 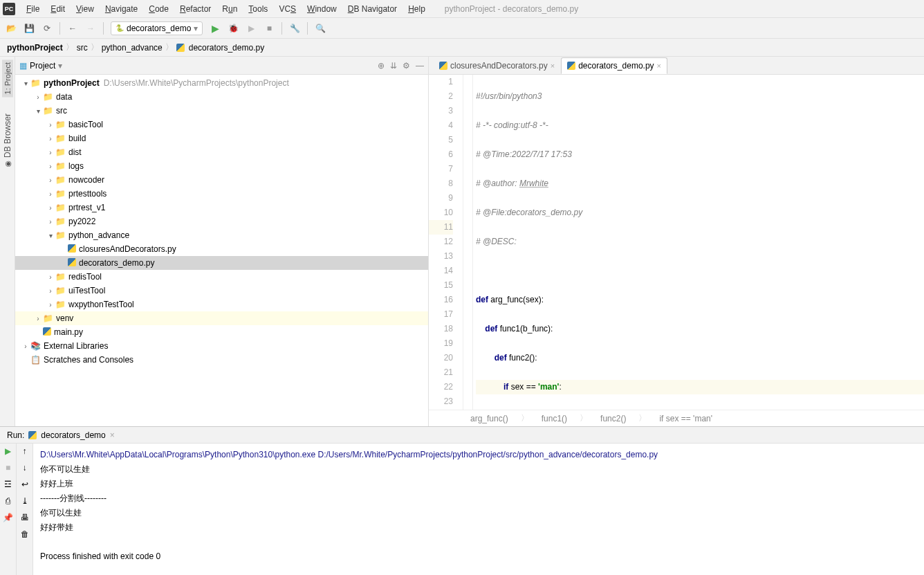 What do you see at coordinates (221, 152) in the screenshot?
I see `tree-item: ›📁dist` at bounding box center [221, 152].